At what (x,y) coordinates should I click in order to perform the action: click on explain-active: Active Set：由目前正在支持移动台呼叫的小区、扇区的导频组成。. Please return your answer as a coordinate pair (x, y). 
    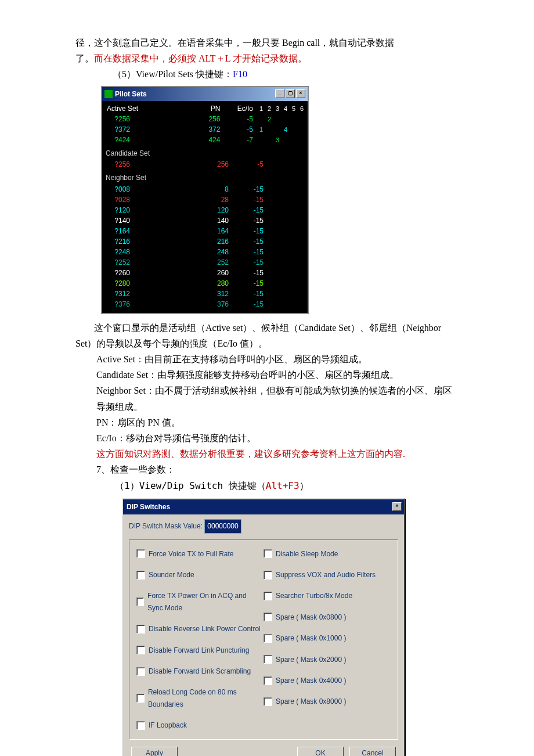
    Looking at the image, I should click on (277, 359).